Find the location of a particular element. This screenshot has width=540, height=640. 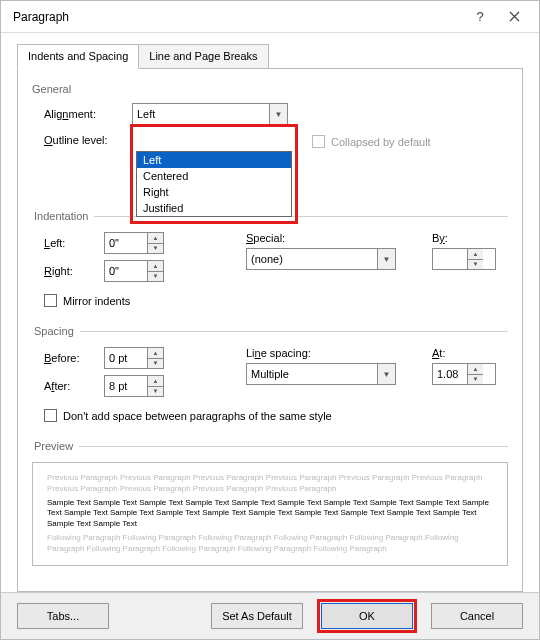

general-heading: General is located at coordinates (270, 89).